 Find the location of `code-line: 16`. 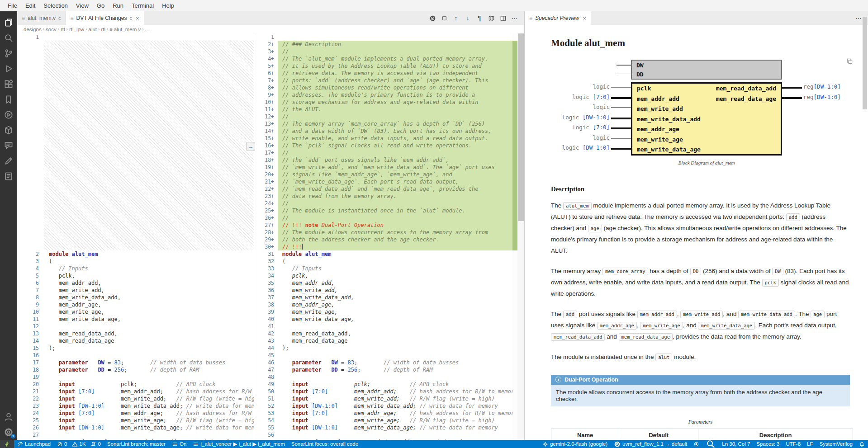

code-line: 16 is located at coordinates (136, 355).